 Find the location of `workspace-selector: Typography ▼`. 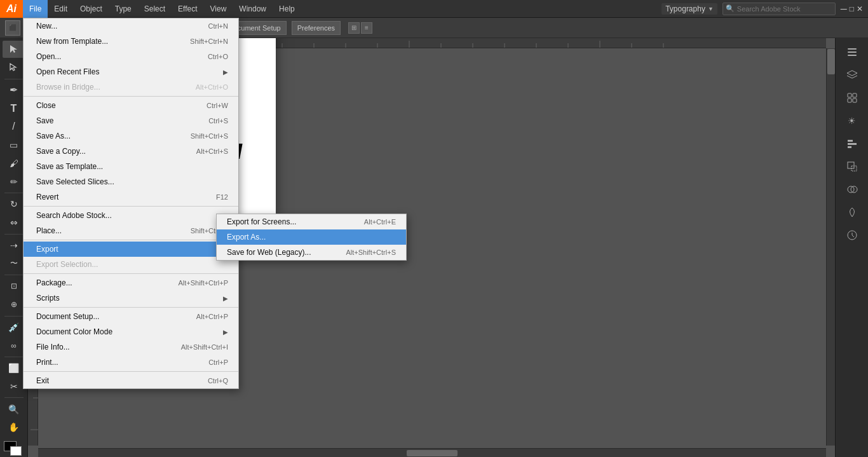

workspace-selector: Typography ▼ is located at coordinates (689, 9).